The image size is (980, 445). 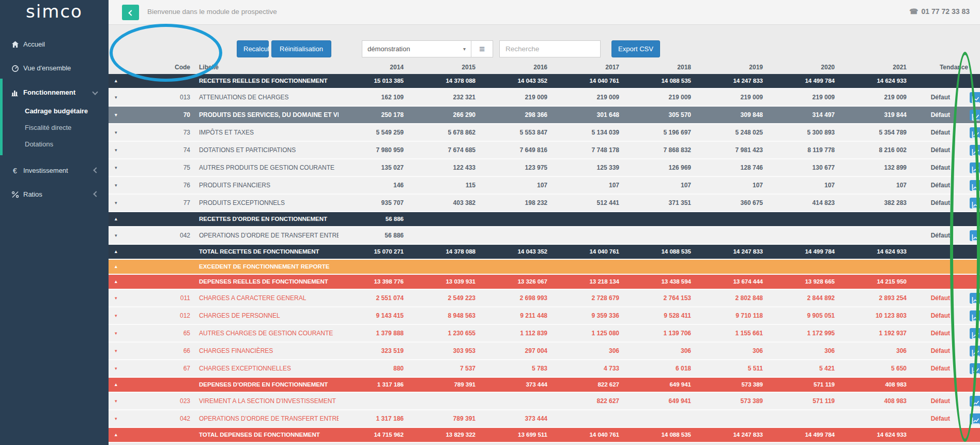 What do you see at coordinates (544, 219) in the screenshot?
I see `table-row: ▴✚RECETTES D'ORDRE EN FONCTIONNEMENT56 8…` at bounding box center [544, 219].